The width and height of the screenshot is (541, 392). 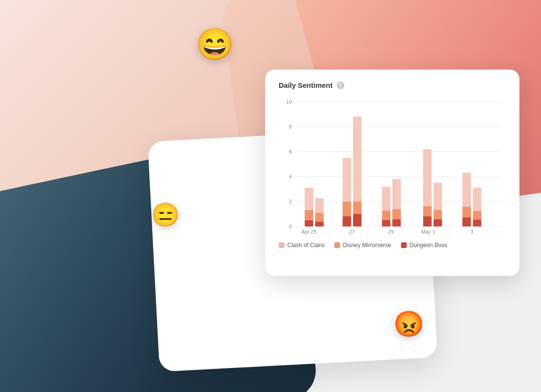 I want to click on chart-legend: Clash of Clans Disney Mirrorverse Dungeo…, so click(x=392, y=245).